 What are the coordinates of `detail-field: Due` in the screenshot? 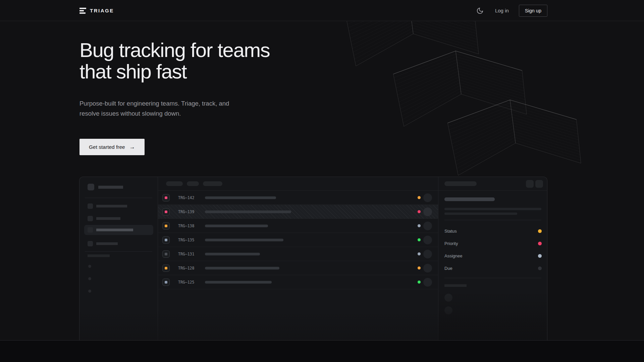 It's located at (493, 268).